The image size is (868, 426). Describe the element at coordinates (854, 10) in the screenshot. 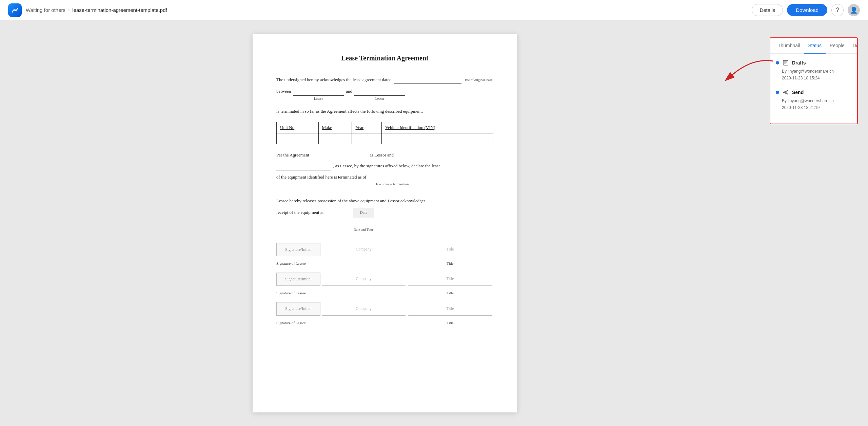

I see `user-avatar: 👤` at that location.